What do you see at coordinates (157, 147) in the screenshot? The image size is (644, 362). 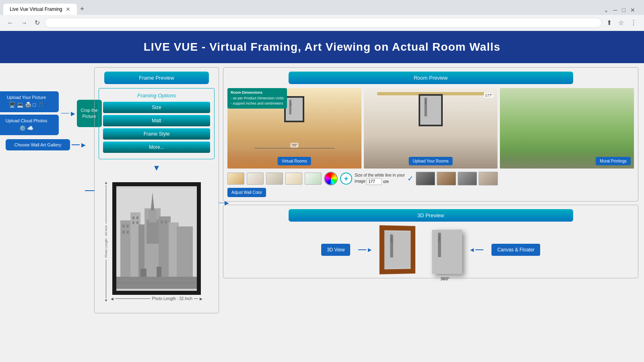 I see `more-button: More...` at bounding box center [157, 147].